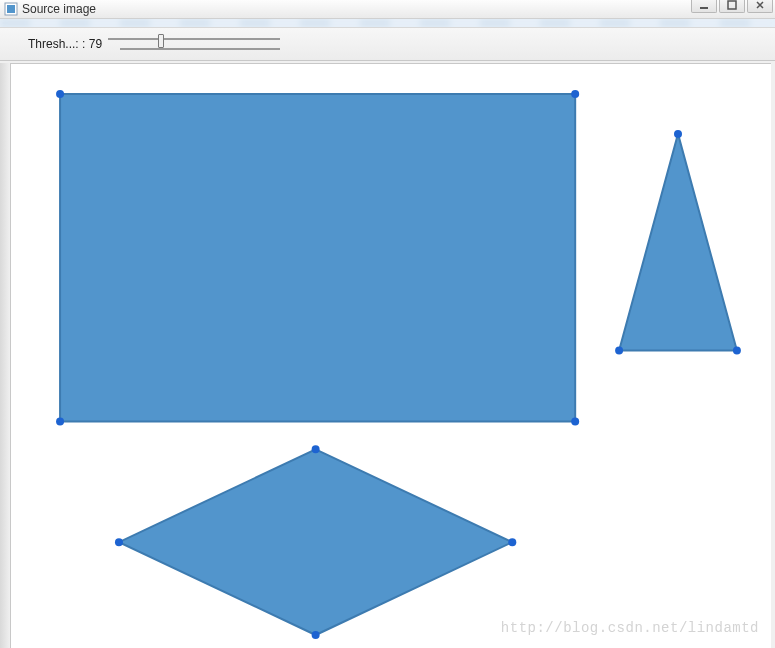 The width and height of the screenshot is (775, 648). I want to click on threshold-label: Thresh...: : 79, so click(65, 44).